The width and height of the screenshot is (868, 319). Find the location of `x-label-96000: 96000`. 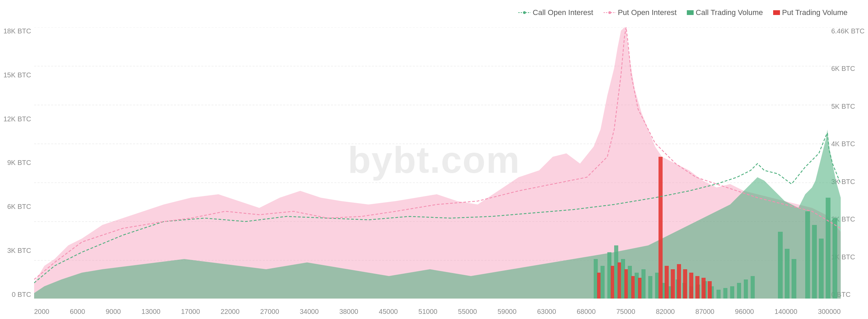

x-label-96000: 96000 is located at coordinates (744, 312).